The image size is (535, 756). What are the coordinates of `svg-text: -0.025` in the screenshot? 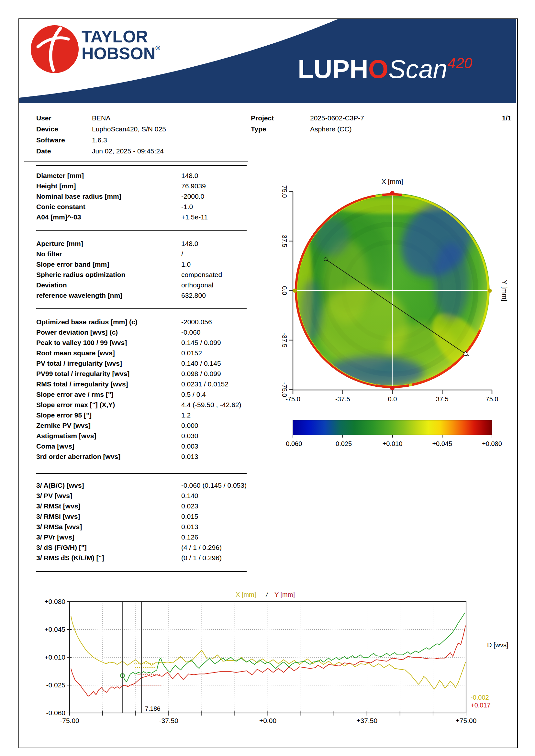 It's located at (343, 444).